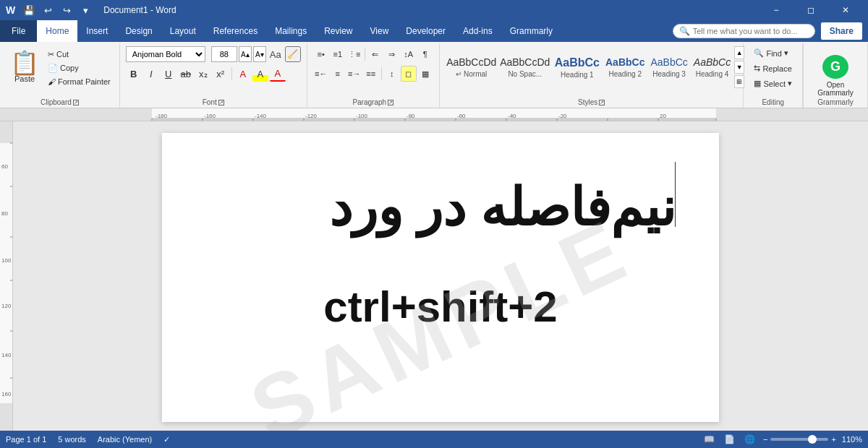 This screenshot has height=448, width=868. Describe the element at coordinates (80, 82) in the screenshot. I see `format-painter-button: 🖌 Format Painter` at that location.